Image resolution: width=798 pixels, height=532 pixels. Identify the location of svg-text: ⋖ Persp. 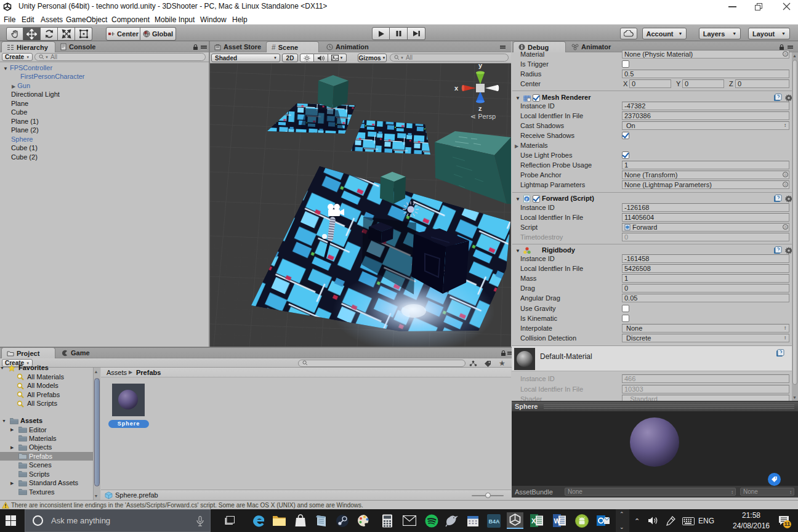
(483, 116).